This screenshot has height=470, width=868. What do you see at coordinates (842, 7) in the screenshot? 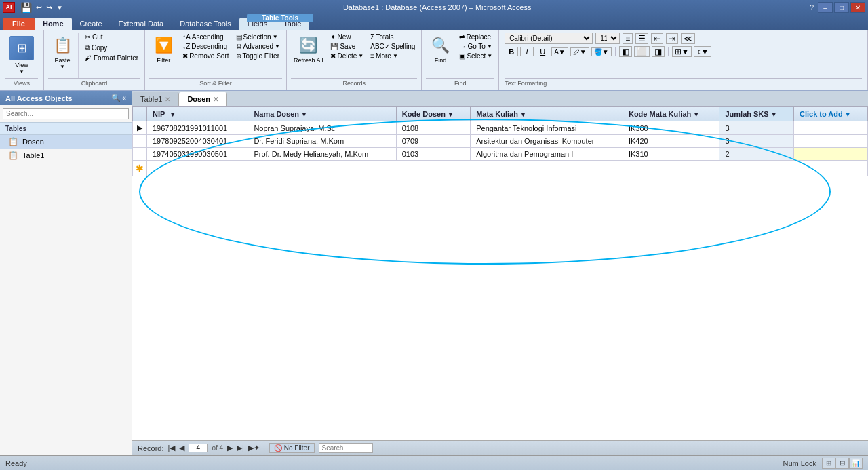
I see `maximize-btn: □` at bounding box center [842, 7].